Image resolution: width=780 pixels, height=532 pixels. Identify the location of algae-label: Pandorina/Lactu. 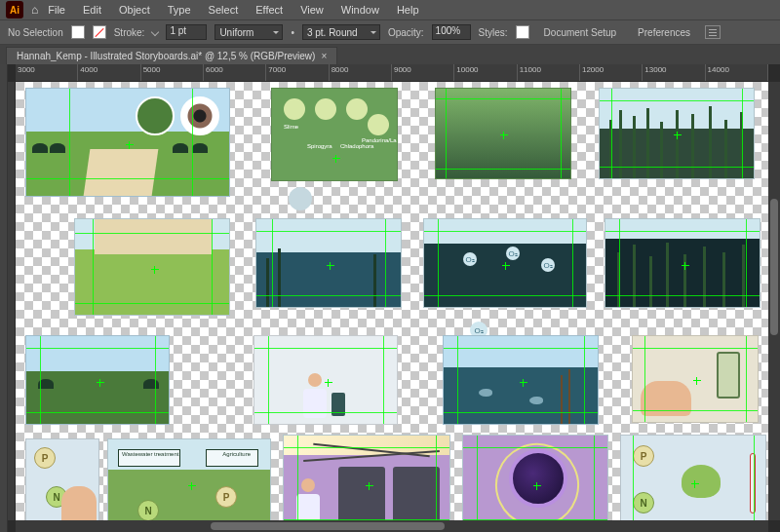
(380, 140).